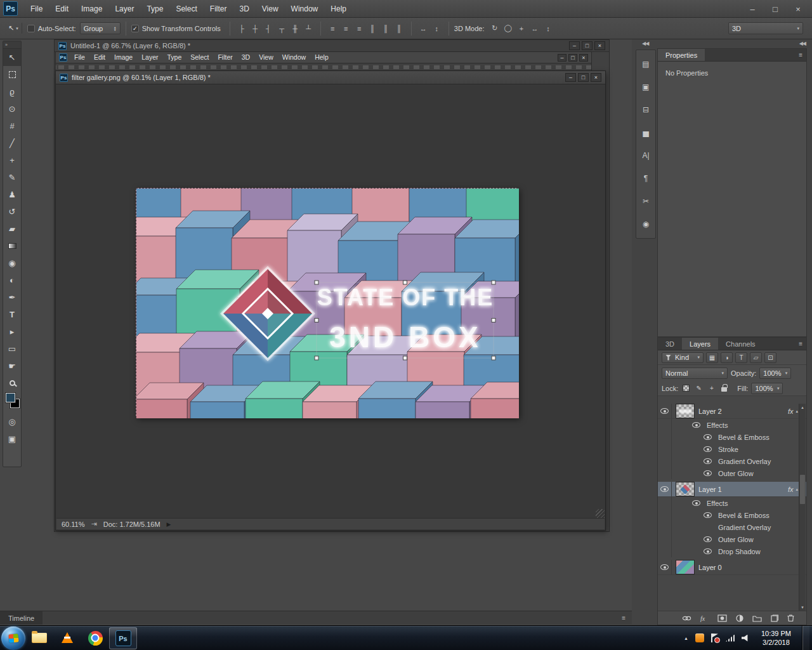 The image size is (812, 650). What do you see at coordinates (12, 246) in the screenshot?
I see `gradient-tool` at bounding box center [12, 246].